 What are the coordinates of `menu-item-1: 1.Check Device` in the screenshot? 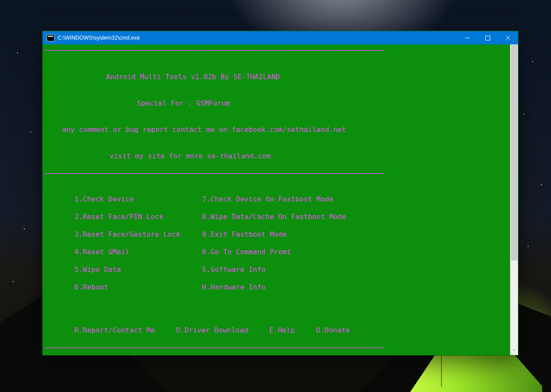 It's located at (138, 204).